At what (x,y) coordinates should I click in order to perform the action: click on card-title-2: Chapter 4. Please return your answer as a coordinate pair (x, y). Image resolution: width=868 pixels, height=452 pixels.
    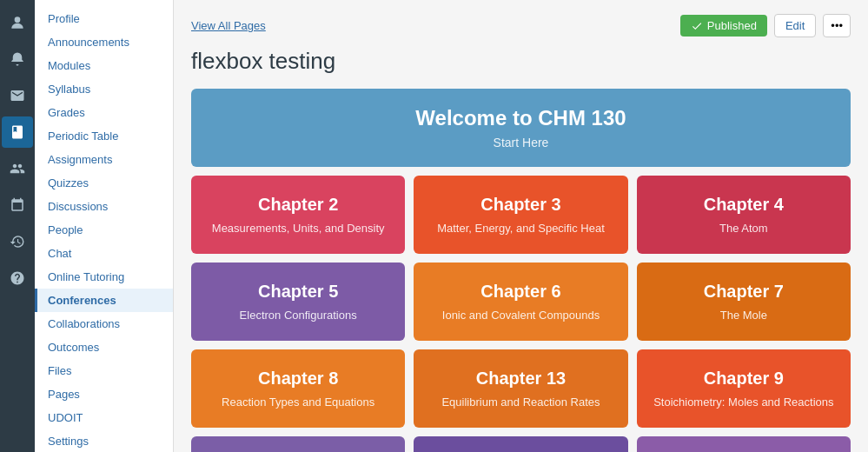
    Looking at the image, I should click on (744, 205).